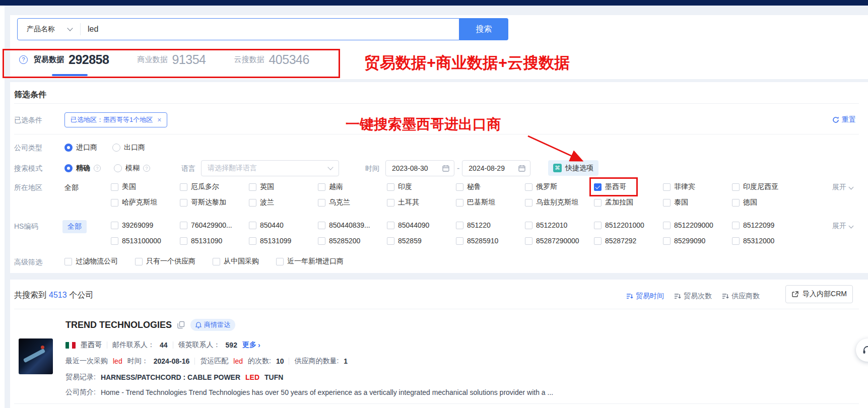 The image size is (868, 408). I want to click on search-input, so click(270, 29).